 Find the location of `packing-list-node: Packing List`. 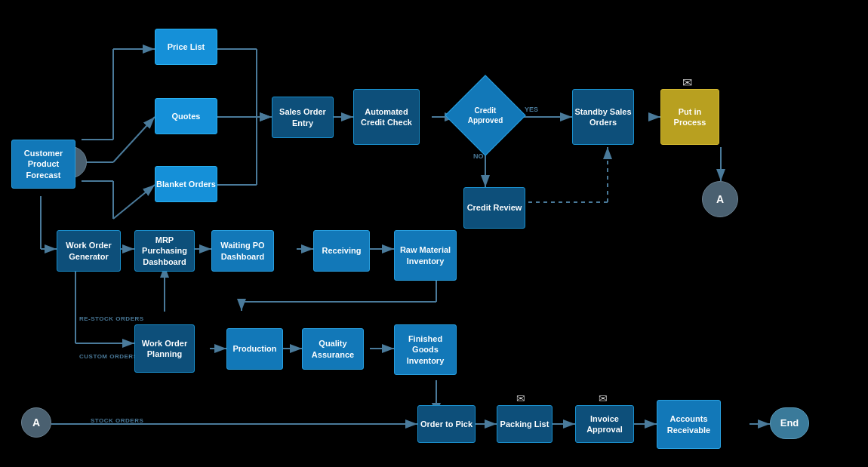

packing-list-node: Packing List is located at coordinates (525, 424).